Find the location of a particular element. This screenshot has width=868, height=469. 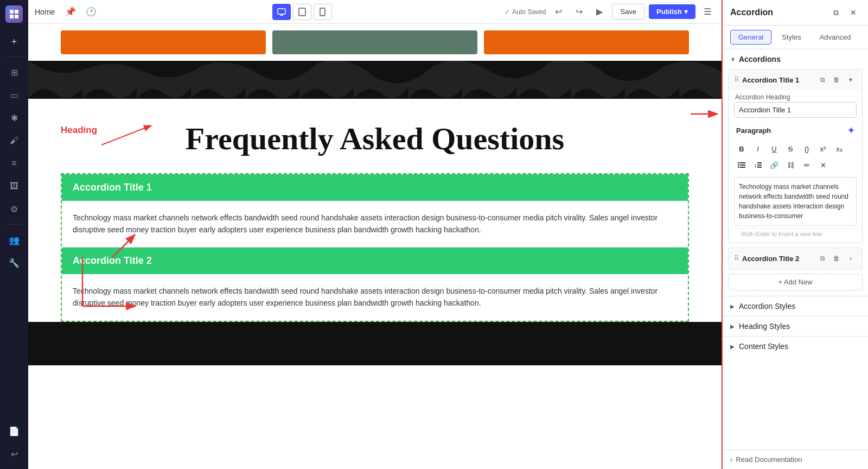

duplicate-icon-1: ⧉ is located at coordinates (822, 80).